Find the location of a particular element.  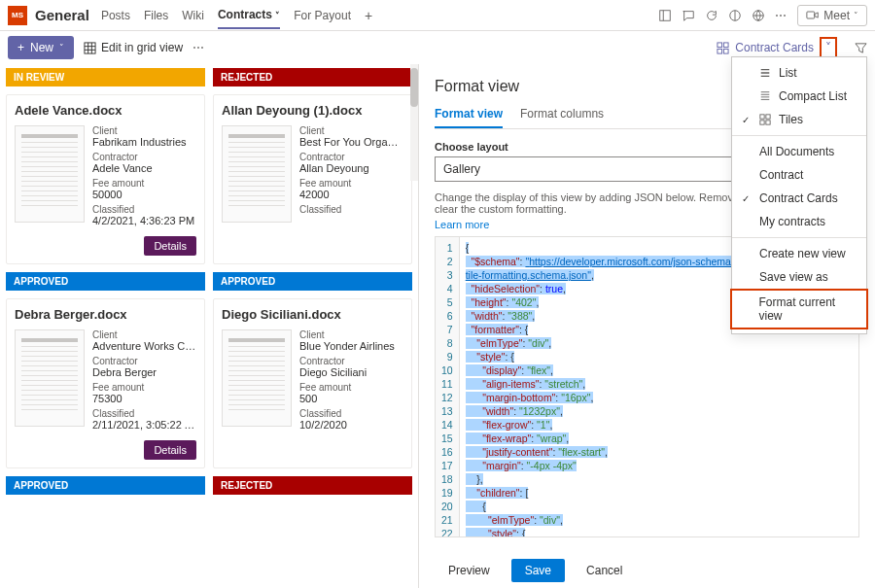

card-title: Adele Vance.docx is located at coordinates (105, 111).